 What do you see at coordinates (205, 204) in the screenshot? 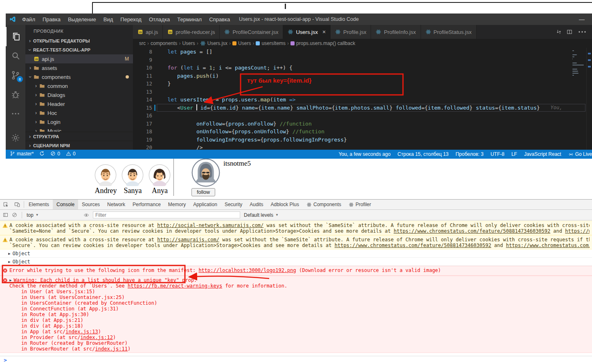
I see `devtools-tab-application: Application` at bounding box center [205, 204].